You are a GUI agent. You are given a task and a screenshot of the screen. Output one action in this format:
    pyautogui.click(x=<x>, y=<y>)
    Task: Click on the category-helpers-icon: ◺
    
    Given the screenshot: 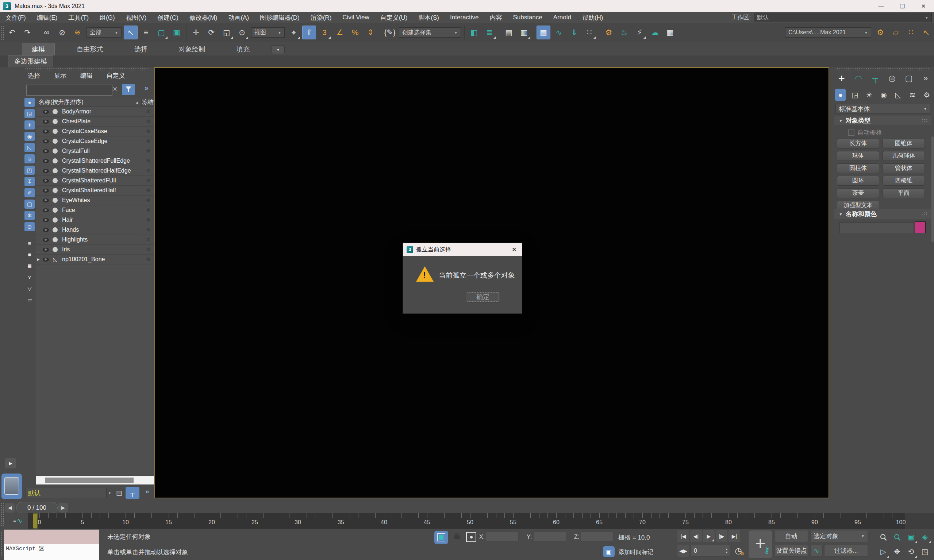 What is the action you would take?
    pyautogui.click(x=898, y=95)
    